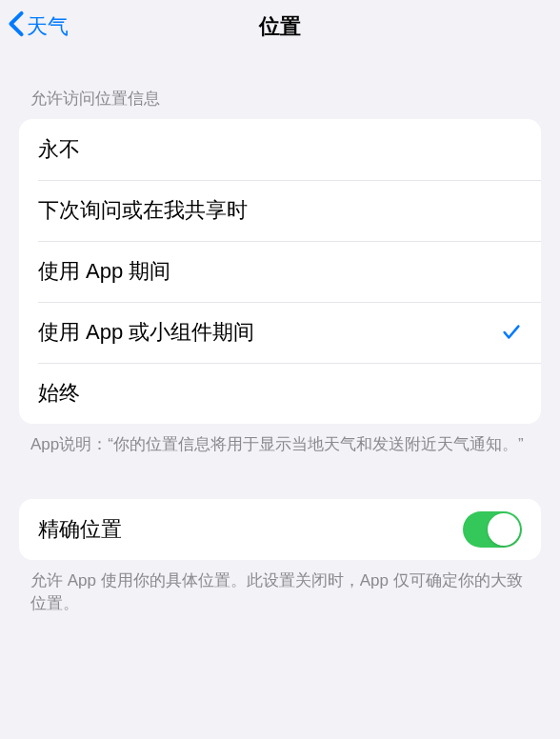 The width and height of the screenshot is (560, 739). What do you see at coordinates (38, 27) in the screenshot?
I see `back-button: 天气` at bounding box center [38, 27].